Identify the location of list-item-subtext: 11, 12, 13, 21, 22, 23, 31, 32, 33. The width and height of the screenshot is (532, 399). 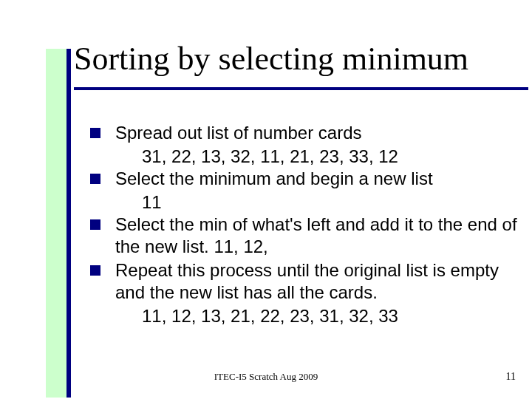
(330, 316).